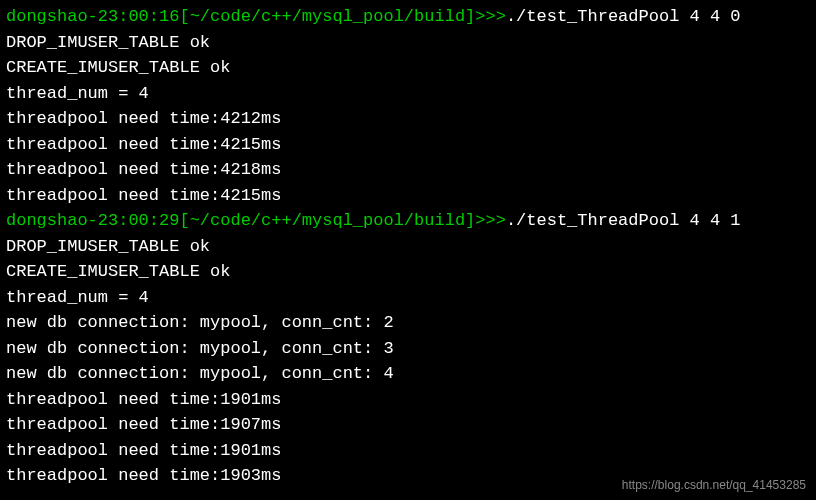 The height and width of the screenshot is (500, 816). I want to click on output-text: threadpool need time:1903ms, so click(144, 476).